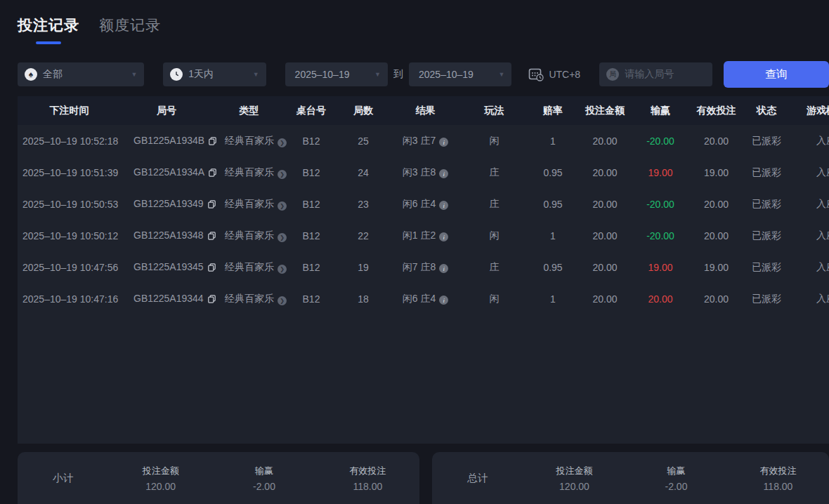 The image size is (829, 504). I want to click on column-header: 结果, so click(426, 111).